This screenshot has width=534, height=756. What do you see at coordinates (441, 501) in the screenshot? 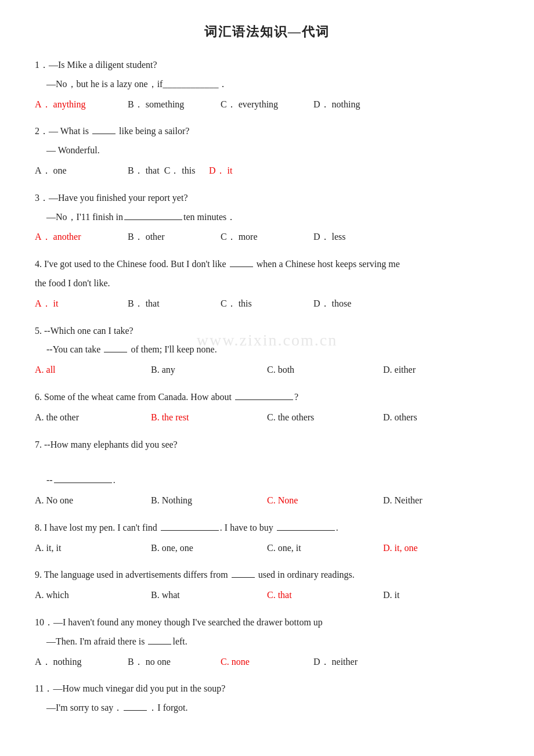
I see `q7-optD: D. Neither` at bounding box center [441, 501].